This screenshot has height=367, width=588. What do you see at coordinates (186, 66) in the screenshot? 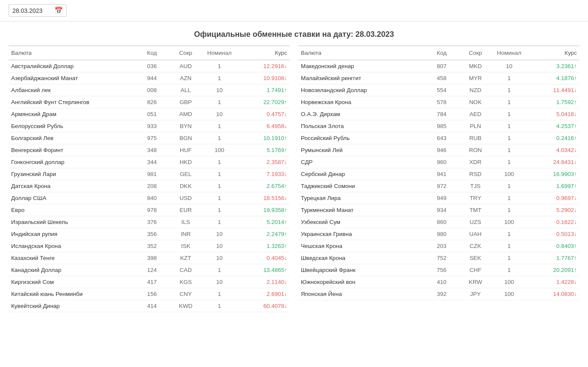
I see `currency-abbr: AUD` at bounding box center [186, 66].